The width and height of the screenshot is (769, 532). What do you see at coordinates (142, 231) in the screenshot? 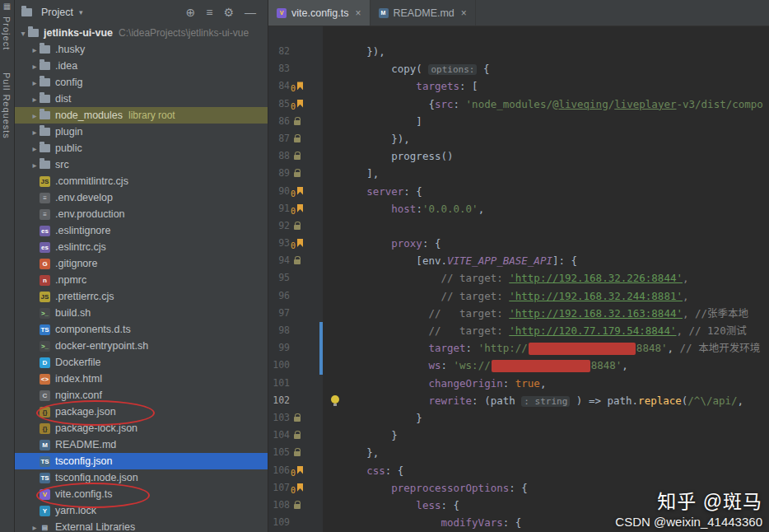
I see `tree-item-.eslintignore: es.eslintignore` at bounding box center [142, 231].